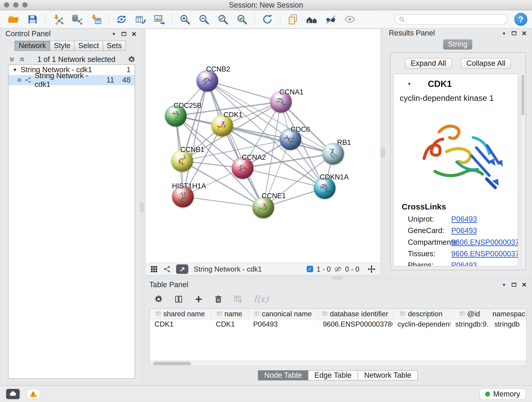  What do you see at coordinates (507, 394) in the screenshot?
I see `memory-label: Memory` at bounding box center [507, 394].